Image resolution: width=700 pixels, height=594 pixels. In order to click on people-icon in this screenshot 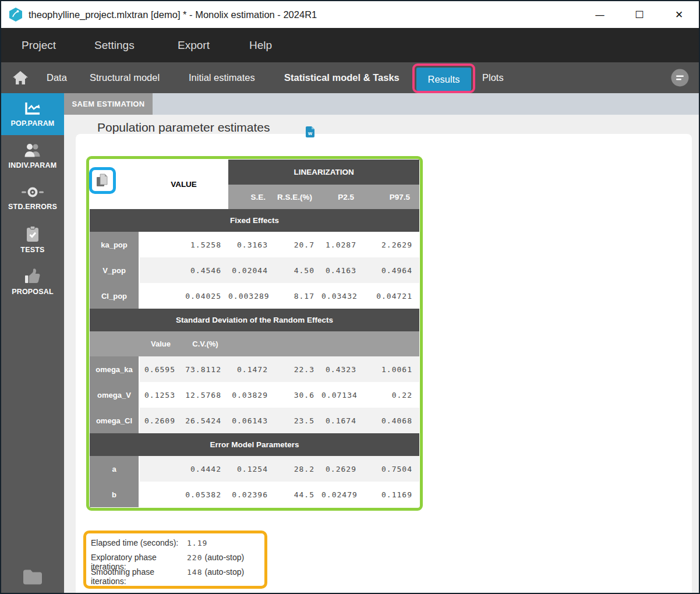, I will do `click(33, 150)`.